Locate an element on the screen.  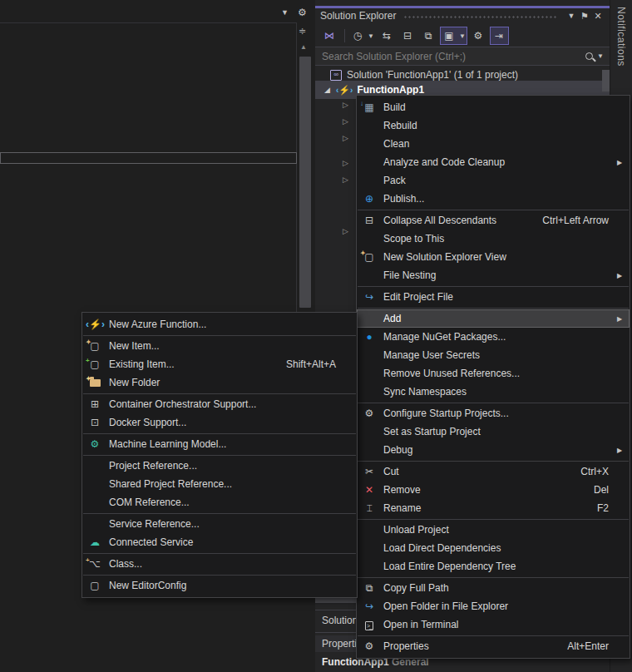
menu-item-service-reference: Service Reference... is located at coordinates (220, 524).